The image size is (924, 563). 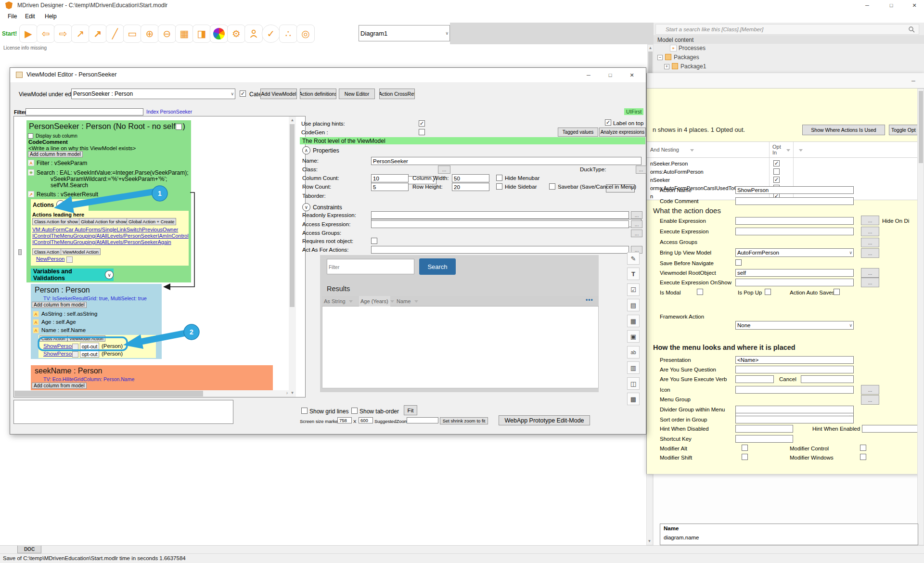 What do you see at coordinates (913, 81) in the screenshot?
I see `action-window-minimize-button: ─` at bounding box center [913, 81].